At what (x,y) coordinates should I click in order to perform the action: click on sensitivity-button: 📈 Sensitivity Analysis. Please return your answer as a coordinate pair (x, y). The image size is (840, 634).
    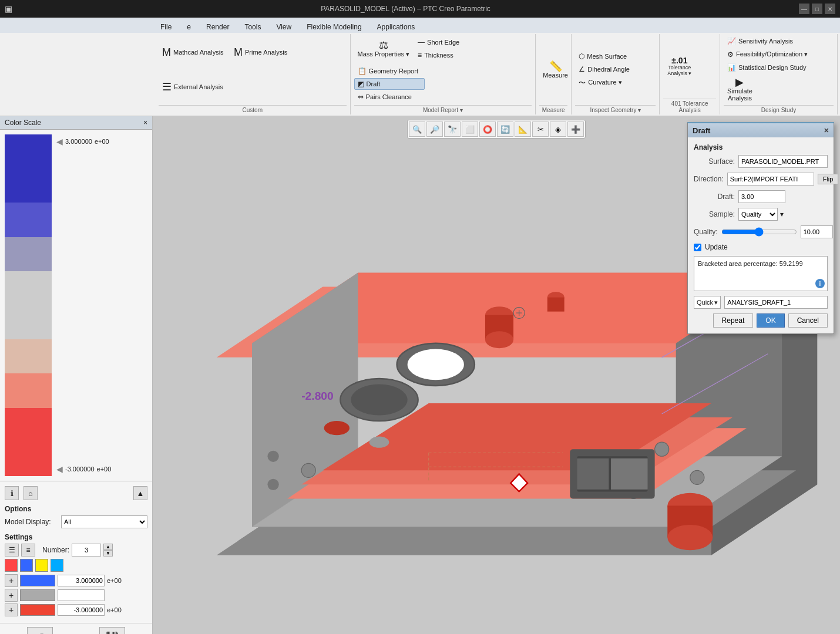
    Looking at the image, I should click on (767, 41).